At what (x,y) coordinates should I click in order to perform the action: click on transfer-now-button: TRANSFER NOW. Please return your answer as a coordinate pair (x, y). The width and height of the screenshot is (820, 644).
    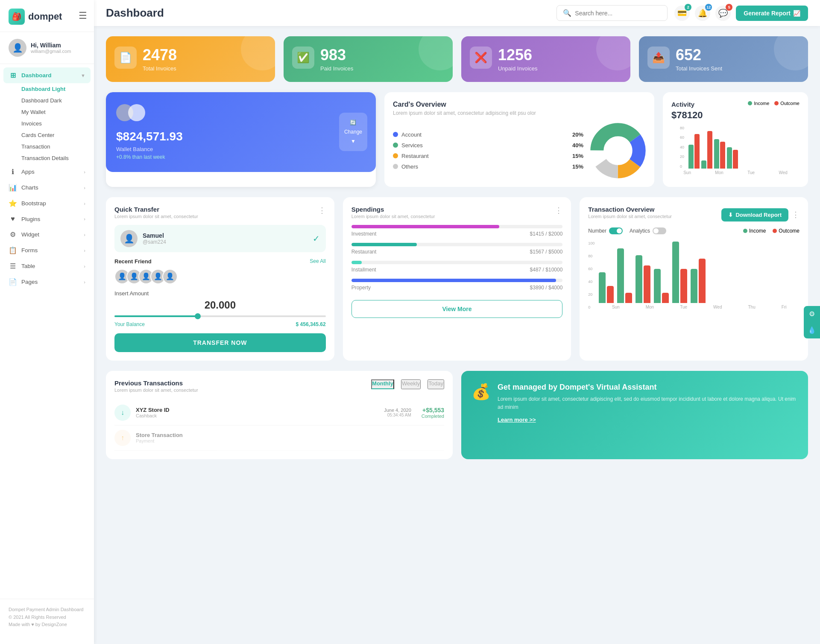
    Looking at the image, I should click on (220, 343).